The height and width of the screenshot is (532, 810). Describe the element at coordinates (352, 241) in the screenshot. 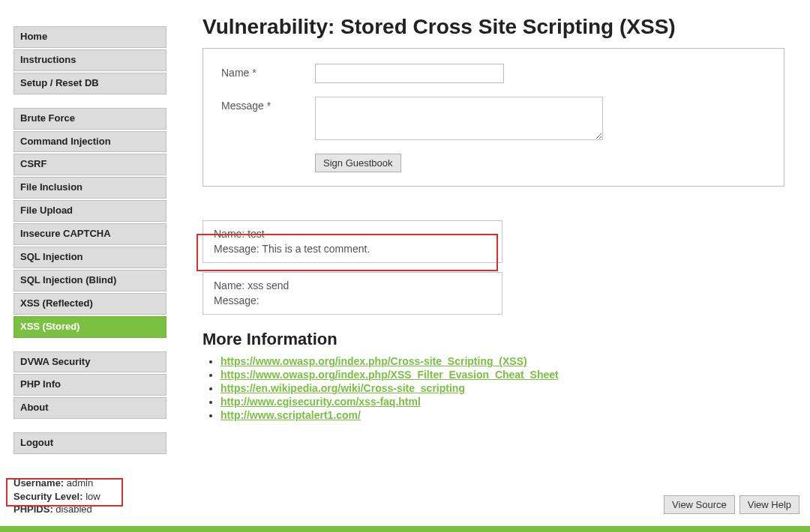

I see `guestbook-entry: Name: test Message: This is a test comme…` at that location.